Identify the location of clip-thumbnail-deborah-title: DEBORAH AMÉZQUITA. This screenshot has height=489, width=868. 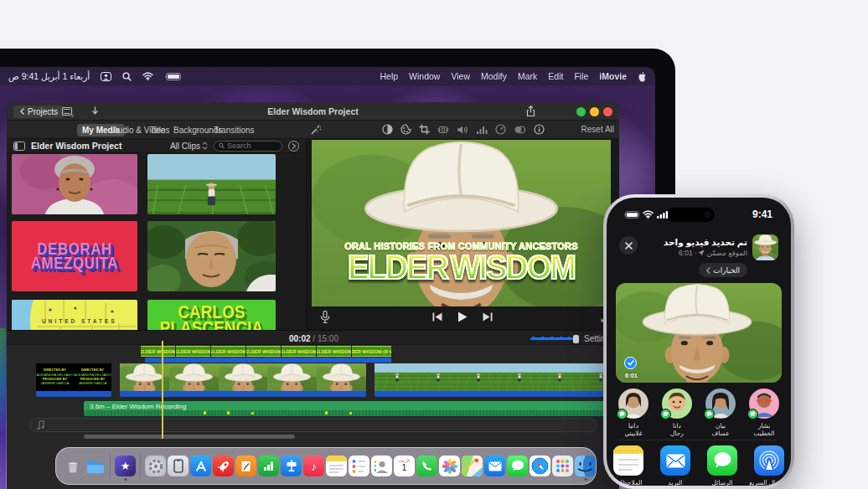
(75, 256).